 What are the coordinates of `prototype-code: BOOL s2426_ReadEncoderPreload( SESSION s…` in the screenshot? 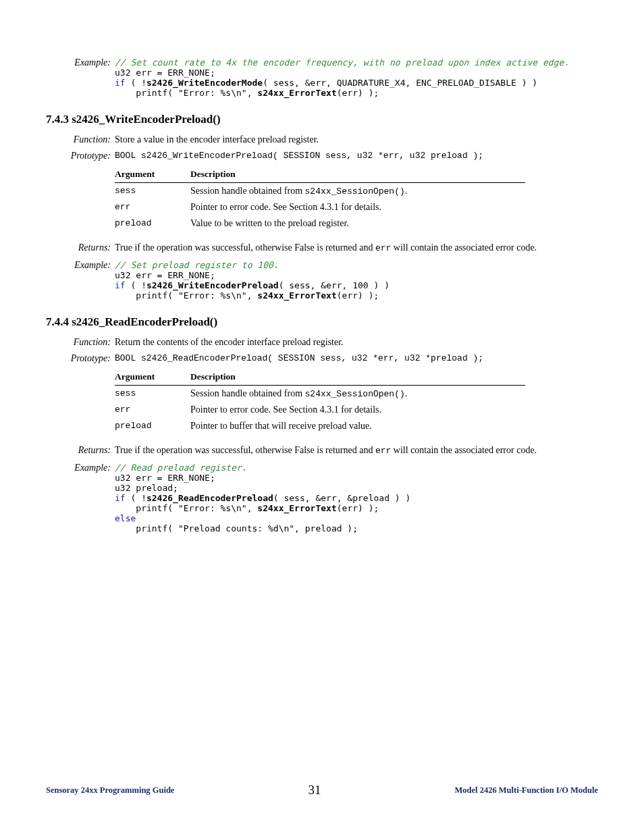 It's located at (356, 358).